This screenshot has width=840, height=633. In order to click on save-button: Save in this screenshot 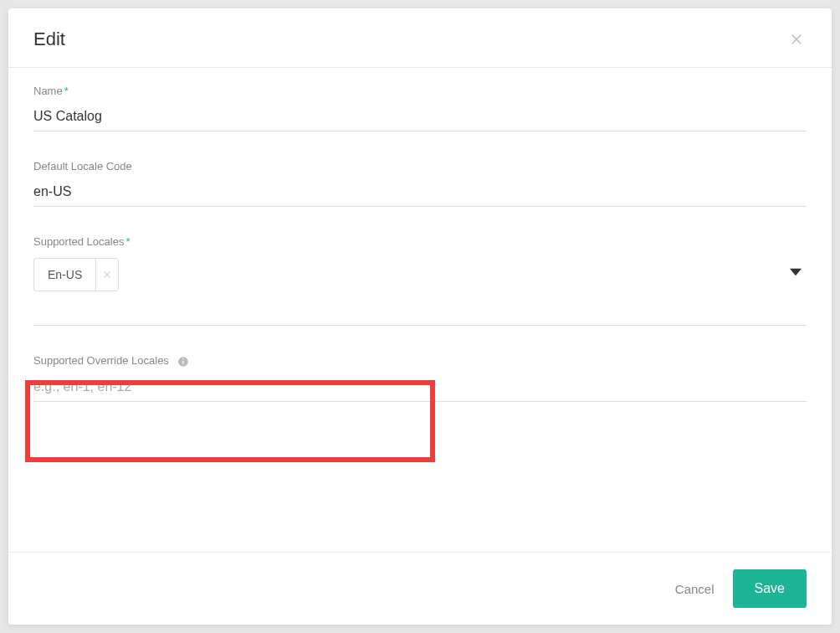, I will do `click(770, 589)`.